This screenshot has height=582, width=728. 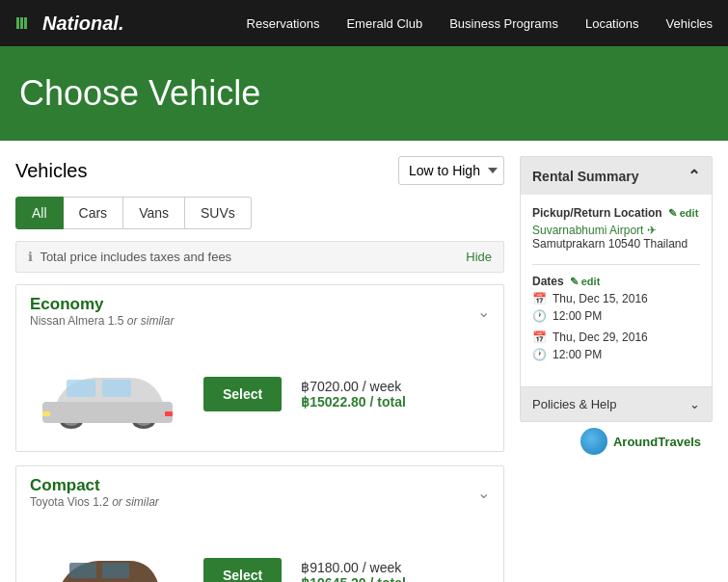 What do you see at coordinates (694, 175) in the screenshot?
I see `chevron-up-icon: ⌃` at bounding box center [694, 175].